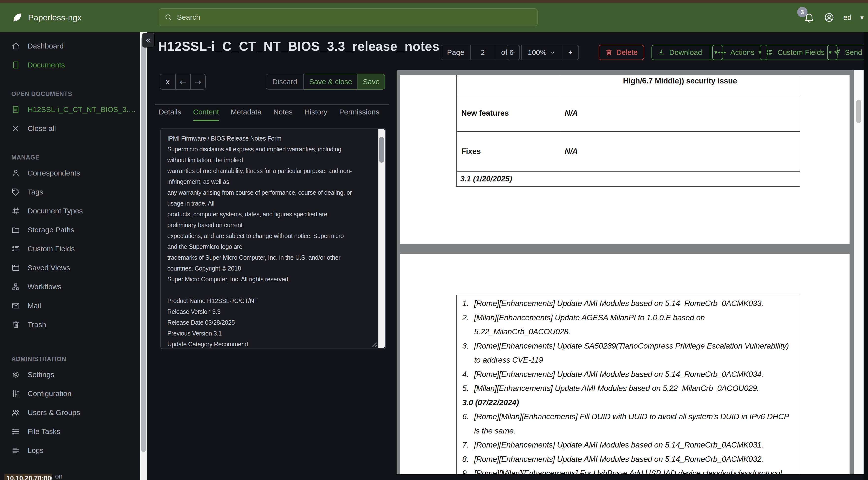 The width and height of the screenshot is (868, 480). I want to click on sidebar-item-h12ssl-i-c-ct-nt-bios-3-3-rel: H12SSL-i_C_CT_NT_BIOS_3.3_rel..., so click(70, 109).